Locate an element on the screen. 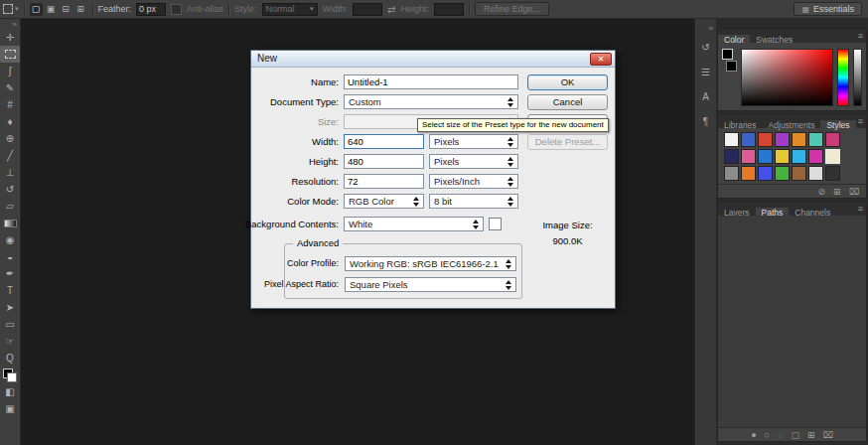 The height and width of the screenshot is (445, 868). type-tool: T is located at coordinates (10, 290).